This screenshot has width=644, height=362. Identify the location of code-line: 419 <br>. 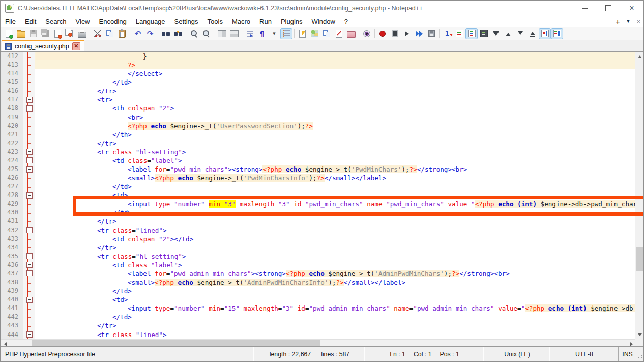
(318, 117).